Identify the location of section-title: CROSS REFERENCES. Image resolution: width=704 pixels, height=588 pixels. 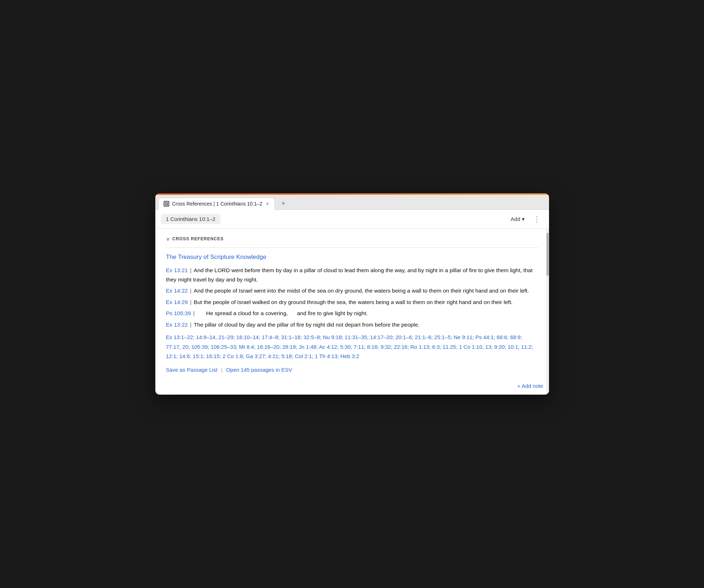
(198, 239).